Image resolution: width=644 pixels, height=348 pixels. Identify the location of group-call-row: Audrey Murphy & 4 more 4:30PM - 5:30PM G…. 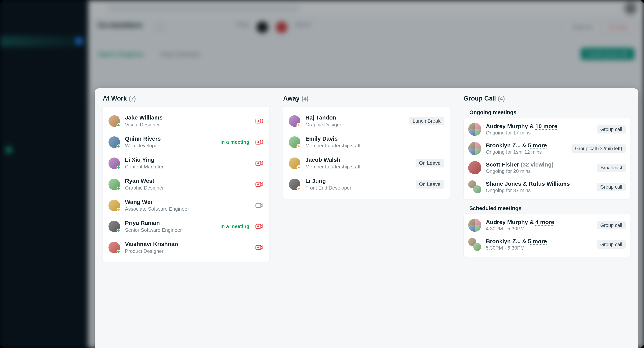
(547, 225).